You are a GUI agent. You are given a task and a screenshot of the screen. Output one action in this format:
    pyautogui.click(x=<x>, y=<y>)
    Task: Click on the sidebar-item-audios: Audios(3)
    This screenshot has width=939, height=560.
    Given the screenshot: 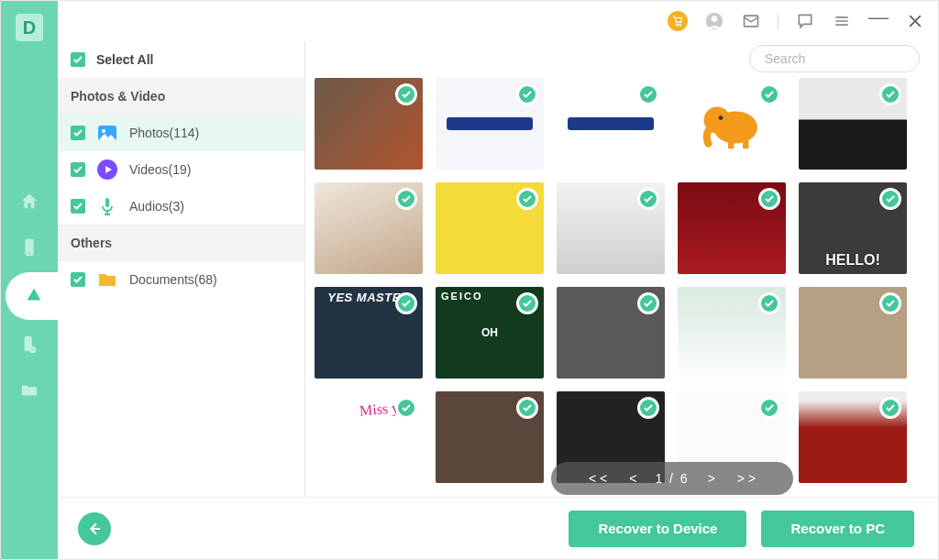 What is the action you would take?
    pyautogui.click(x=182, y=206)
    